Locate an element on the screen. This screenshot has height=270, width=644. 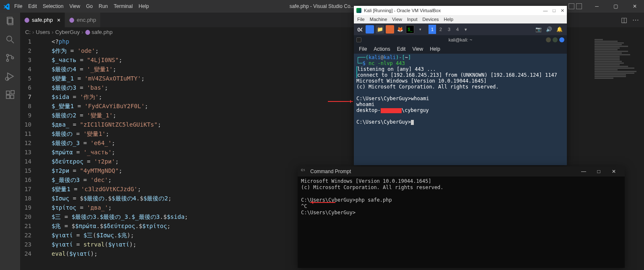
vbox-menubar: File Machine View Input Devices Help is located at coordinates (460, 19).